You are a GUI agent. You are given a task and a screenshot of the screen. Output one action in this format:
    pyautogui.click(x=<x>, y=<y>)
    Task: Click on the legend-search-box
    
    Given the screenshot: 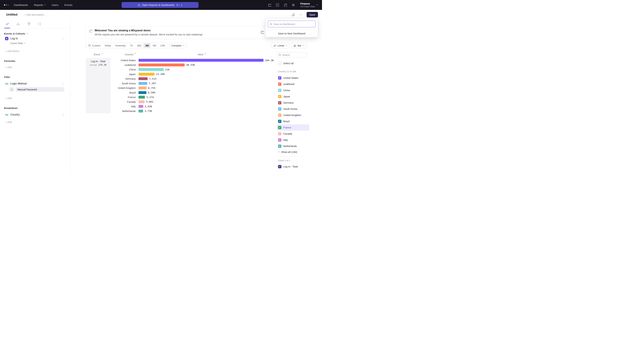 What is the action you would take?
    pyautogui.click(x=292, y=55)
    